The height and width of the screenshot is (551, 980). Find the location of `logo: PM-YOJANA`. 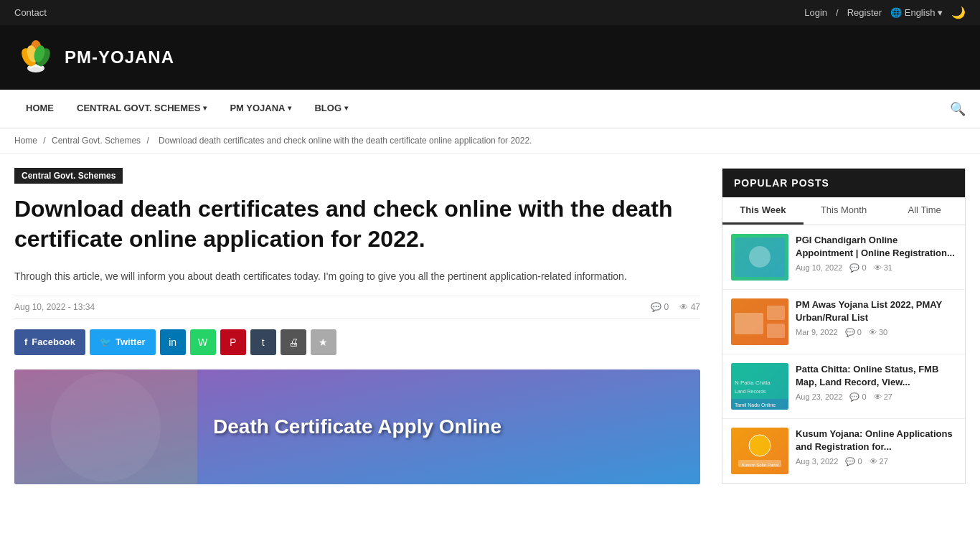

logo: PM-YOJANA is located at coordinates (95, 57).